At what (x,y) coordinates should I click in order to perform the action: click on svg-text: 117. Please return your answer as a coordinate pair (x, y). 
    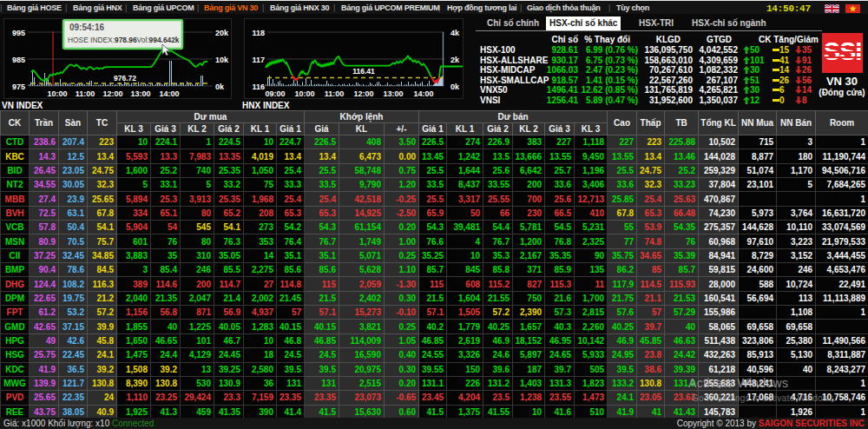
    Looking at the image, I should click on (259, 60).